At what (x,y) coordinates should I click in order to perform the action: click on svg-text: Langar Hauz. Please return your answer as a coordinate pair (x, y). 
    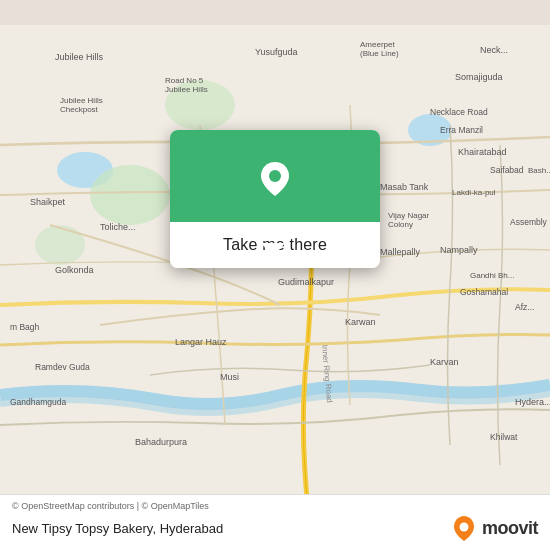
    Looking at the image, I should click on (201, 342).